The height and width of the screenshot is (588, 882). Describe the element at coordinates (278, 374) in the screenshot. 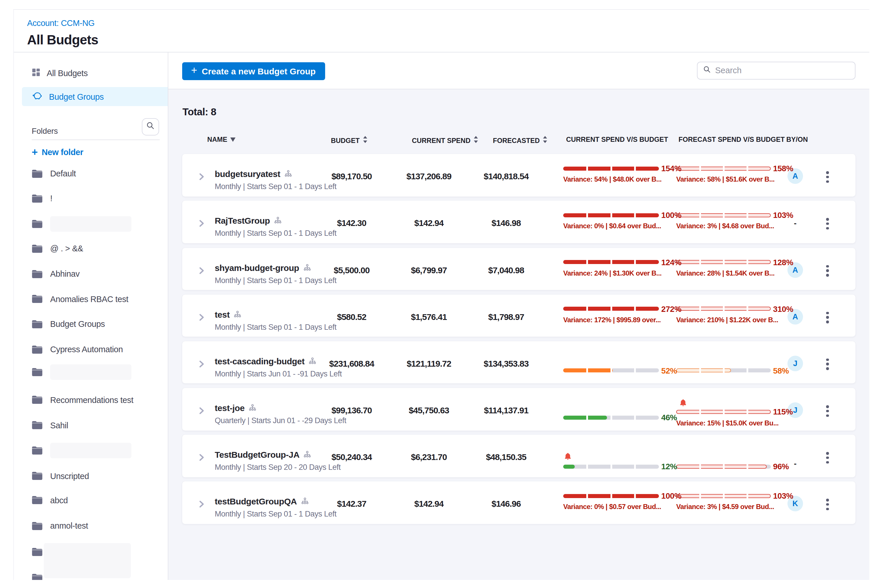

I see `budget-group-details: Monthly | Starts Jun 01 - -91 Days Left` at that location.